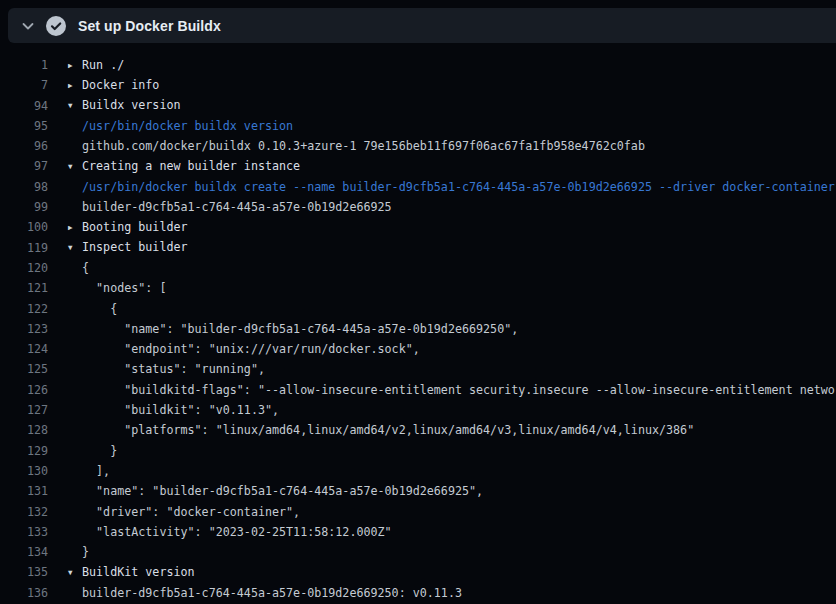  What do you see at coordinates (458, 187) in the screenshot?
I see `log-text: /usr/bin/docker buildx create --name bui…` at bounding box center [458, 187].